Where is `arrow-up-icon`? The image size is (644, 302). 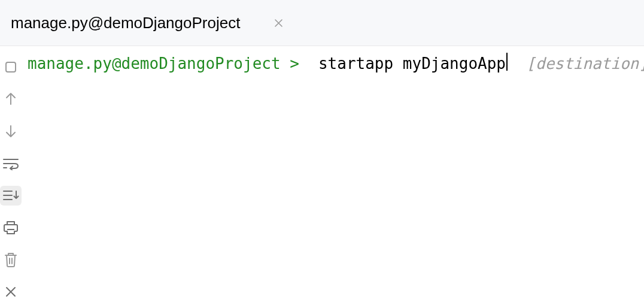 arrow-up-icon is located at coordinates (11, 99).